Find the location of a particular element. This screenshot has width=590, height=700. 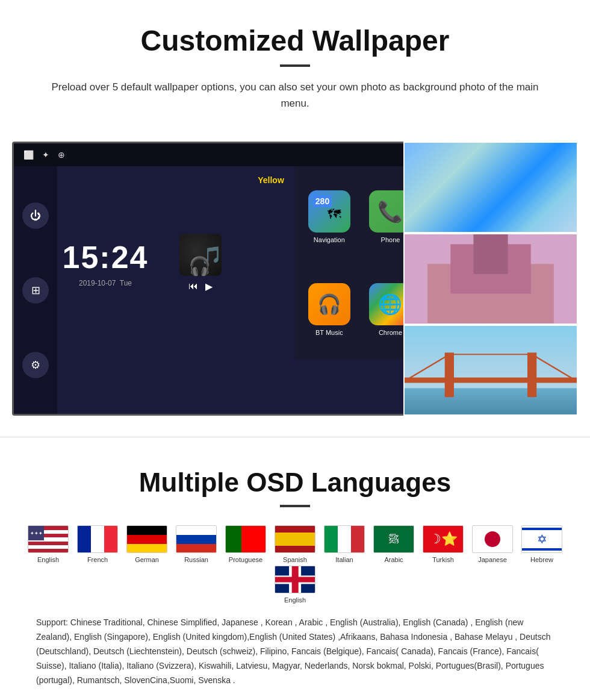

star-of-david-icon: ✡ is located at coordinates (542, 539).